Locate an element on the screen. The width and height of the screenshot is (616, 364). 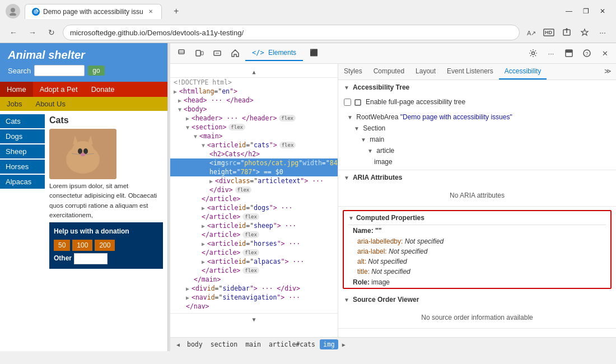
tab-close-button: ✕ is located at coordinates (151, 11).